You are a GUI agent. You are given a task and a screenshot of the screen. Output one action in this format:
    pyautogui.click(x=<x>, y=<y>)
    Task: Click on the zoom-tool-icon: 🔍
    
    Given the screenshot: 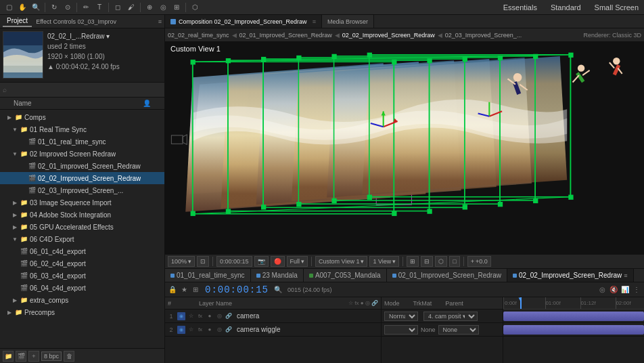 What is the action you would take?
    pyautogui.click(x=36, y=7)
    